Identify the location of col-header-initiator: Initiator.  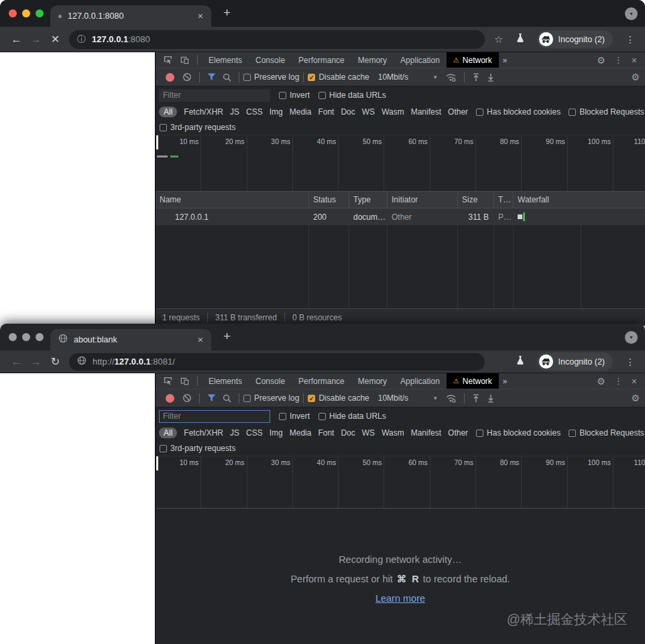
(422, 200).